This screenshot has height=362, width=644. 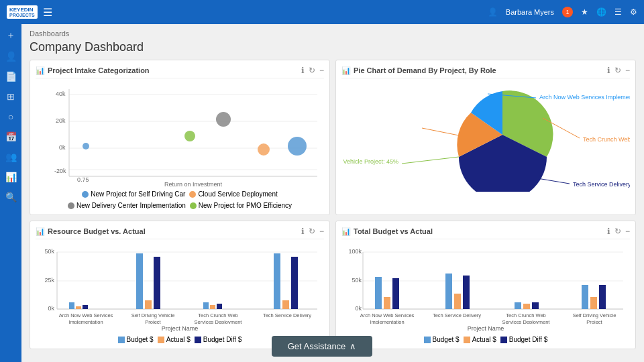 What do you see at coordinates (11, 56) in the screenshot?
I see `sidebar-person-icon: 👤` at bounding box center [11, 56].